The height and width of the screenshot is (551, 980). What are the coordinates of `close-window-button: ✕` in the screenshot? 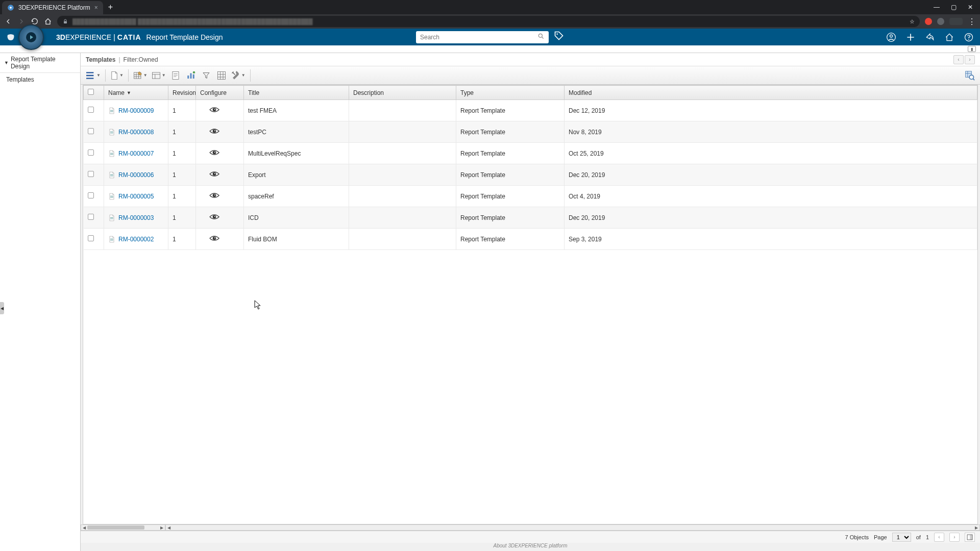 It's located at (970, 7).